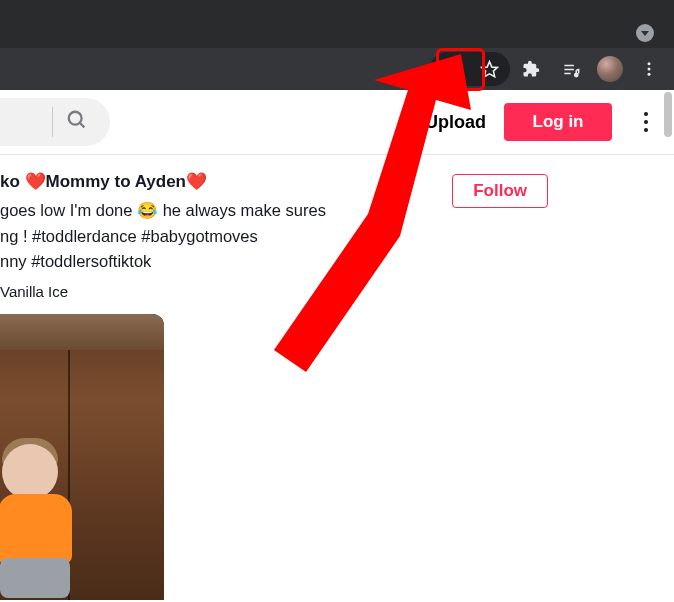 The width and height of the screenshot is (674, 602). Describe the element at coordinates (77, 122) in the screenshot. I see `search-icon` at that location.